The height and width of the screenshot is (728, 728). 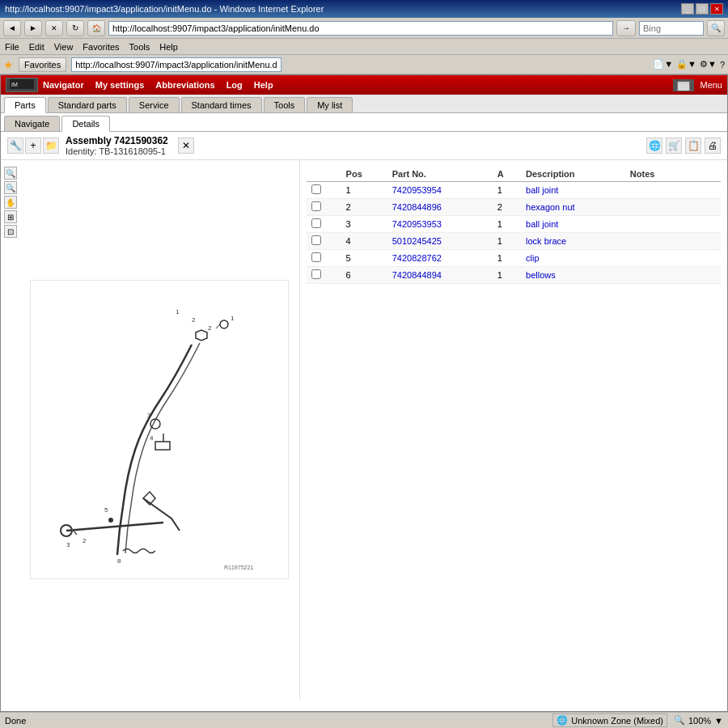 I want to click on row-desc: hexagon nut, so click(x=573, y=207).